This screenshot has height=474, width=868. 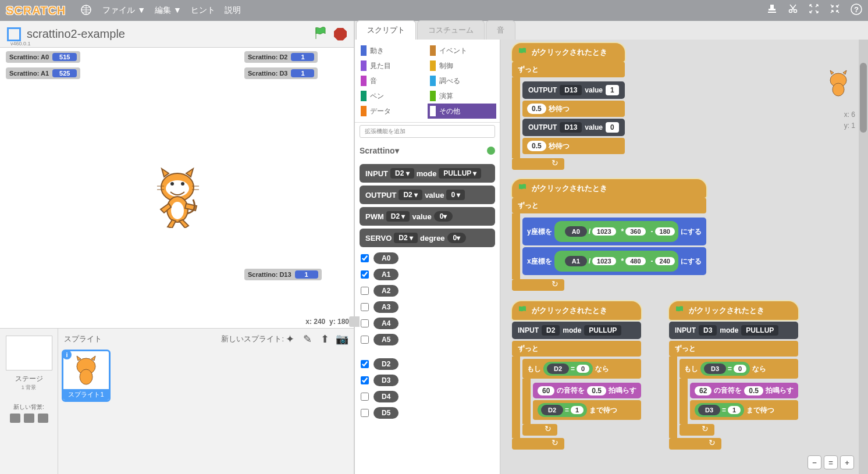 What do you see at coordinates (500, 30) in the screenshot?
I see `tab-sounds: 音` at bounding box center [500, 30].